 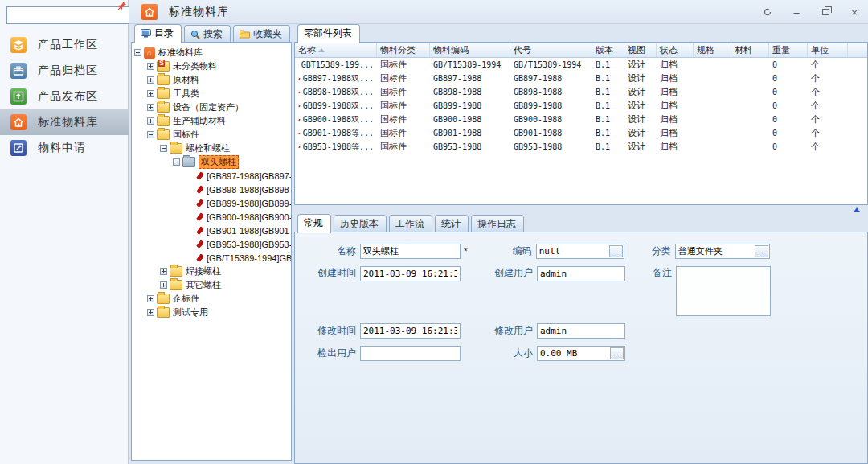 What do you see at coordinates (497, 224) in the screenshot?
I see `tab-operation-log: 操作日志` at bounding box center [497, 224].